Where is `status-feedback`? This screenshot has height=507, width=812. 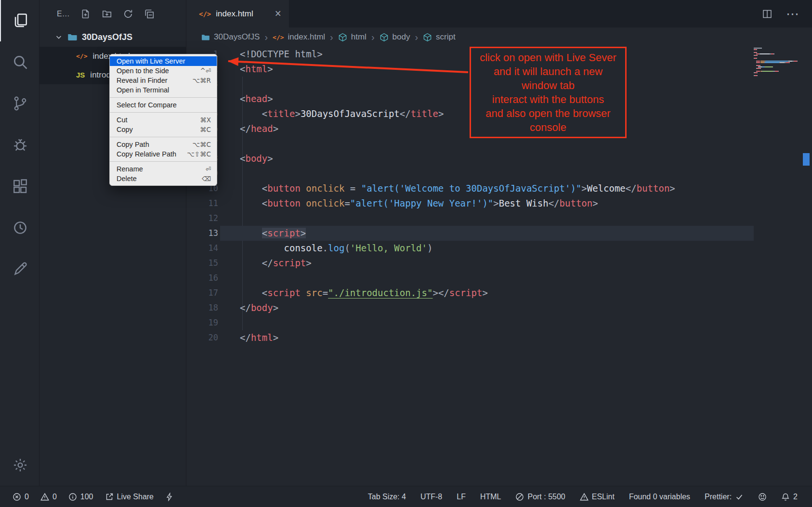
status-feedback is located at coordinates (762, 497).